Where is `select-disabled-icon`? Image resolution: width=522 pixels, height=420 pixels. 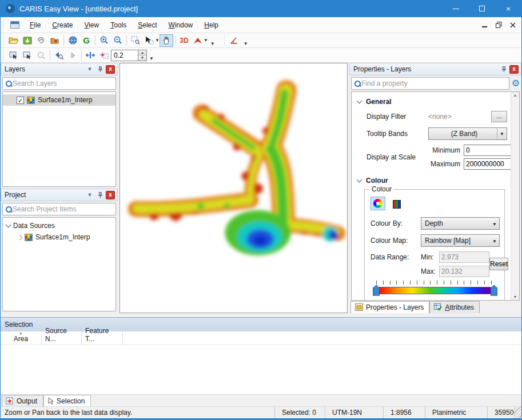 select-disabled-icon is located at coordinates (41, 55).